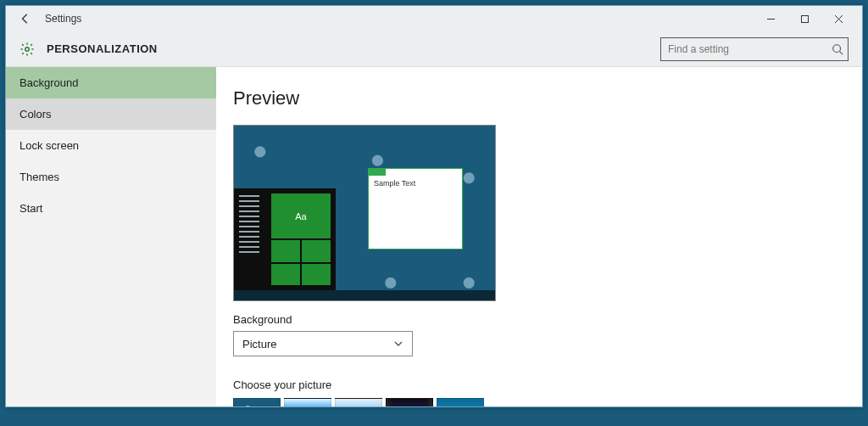 This screenshot has height=426, width=868. Describe the element at coordinates (36, 114) in the screenshot. I see `sidebar-item-label: Colors` at that location.